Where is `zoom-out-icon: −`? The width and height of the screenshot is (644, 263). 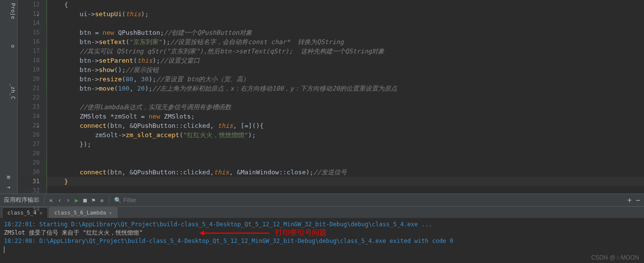 zoom-out-icon: − is located at coordinates (638, 200).